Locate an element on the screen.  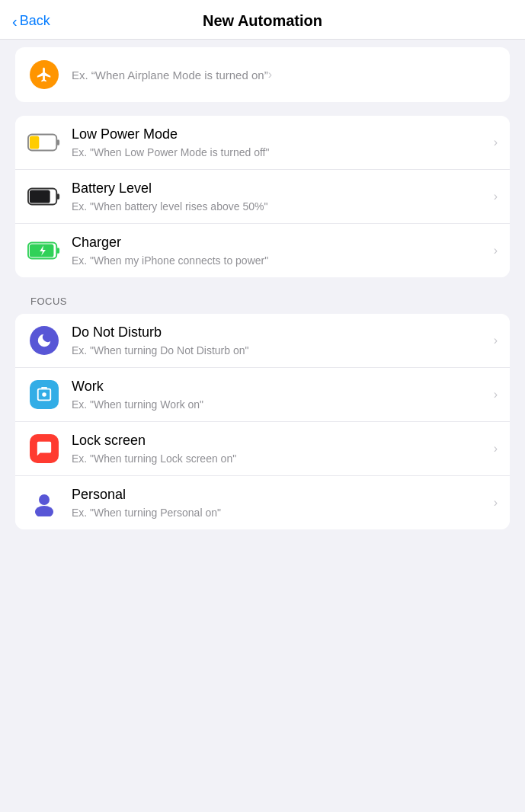
charger-battery-icon is located at coordinates (44, 251).